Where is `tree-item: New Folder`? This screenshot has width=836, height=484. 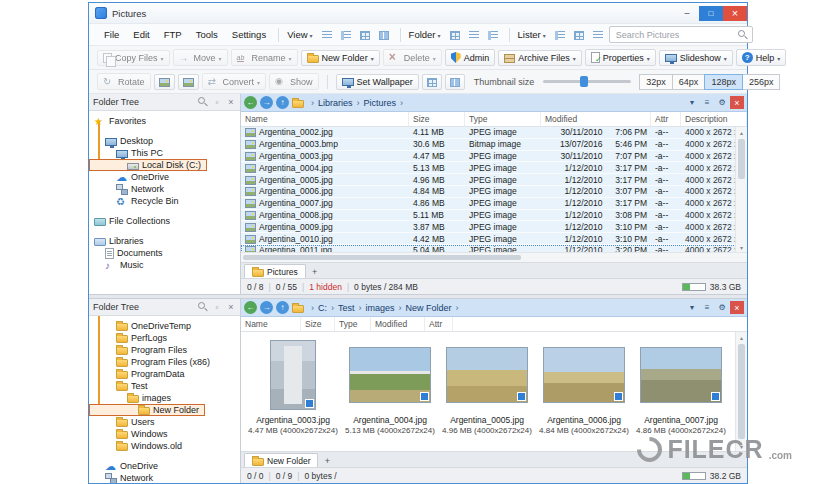
tree-item: New Folder is located at coordinates (147, 410).